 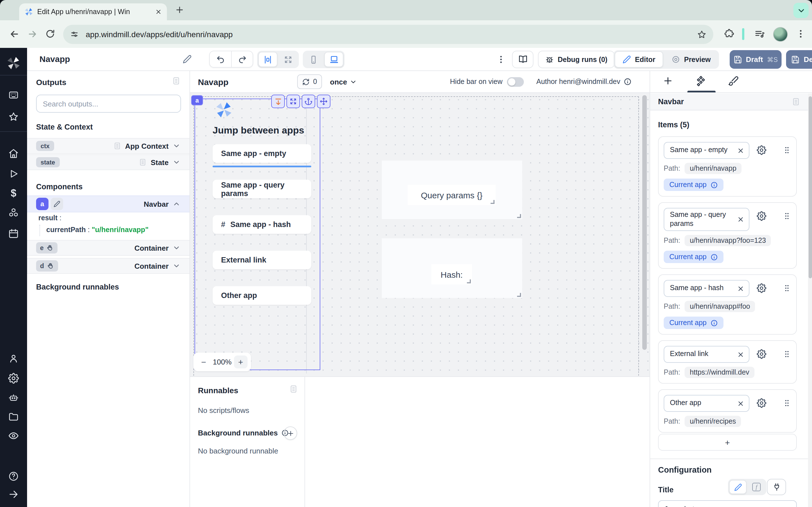 What do you see at coordinates (13, 63) in the screenshot?
I see `windmill-logo-icon` at bounding box center [13, 63].